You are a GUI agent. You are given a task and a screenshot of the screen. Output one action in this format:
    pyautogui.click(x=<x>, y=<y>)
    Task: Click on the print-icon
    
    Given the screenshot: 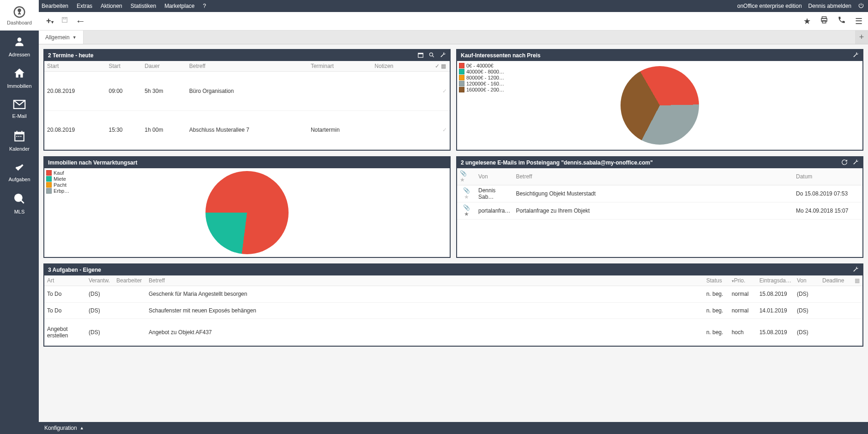 What is the action you would take?
    pyautogui.click(x=824, y=21)
    